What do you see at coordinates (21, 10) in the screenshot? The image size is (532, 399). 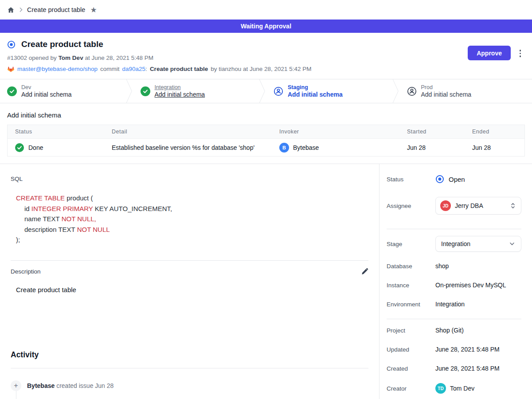 I see `chevron-right-icon` at bounding box center [21, 10].